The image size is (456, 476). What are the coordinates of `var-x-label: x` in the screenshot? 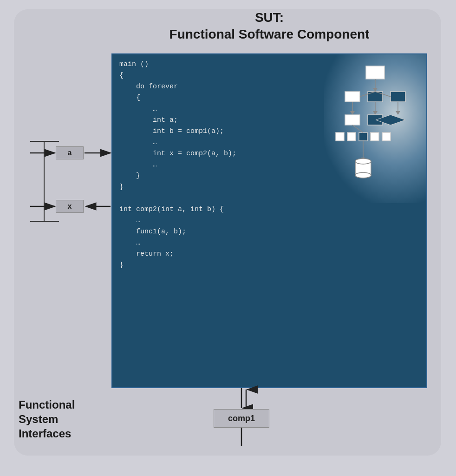 It's located at (70, 206).